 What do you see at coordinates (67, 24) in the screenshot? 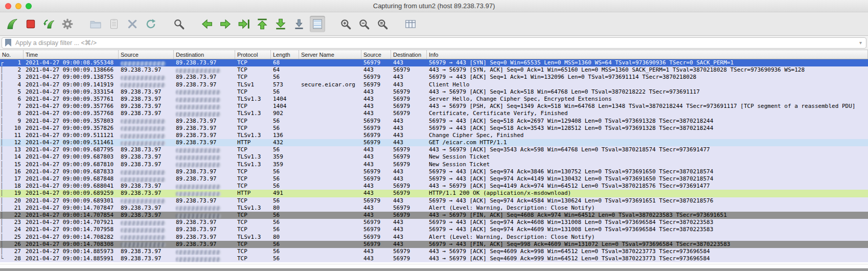
I see `capture-options-icon` at bounding box center [67, 24].